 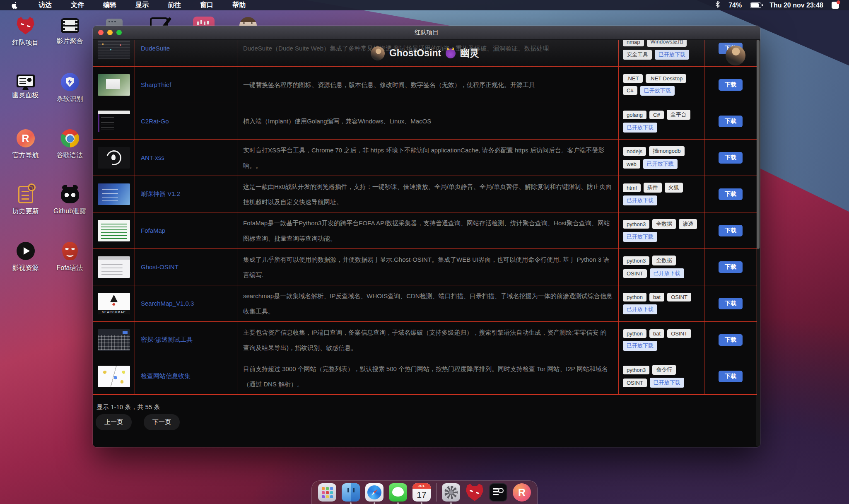 I want to click on tool-name-link: 密探-渗透测试工具, so click(x=166, y=340).